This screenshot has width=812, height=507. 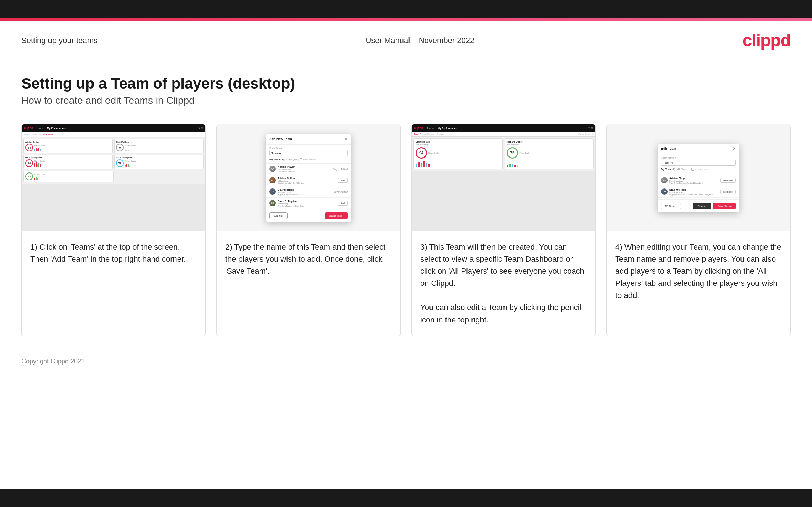 What do you see at coordinates (290, 183) in the screenshot?
I see `player-detail-2b: Central London Golf Centre` at bounding box center [290, 183].